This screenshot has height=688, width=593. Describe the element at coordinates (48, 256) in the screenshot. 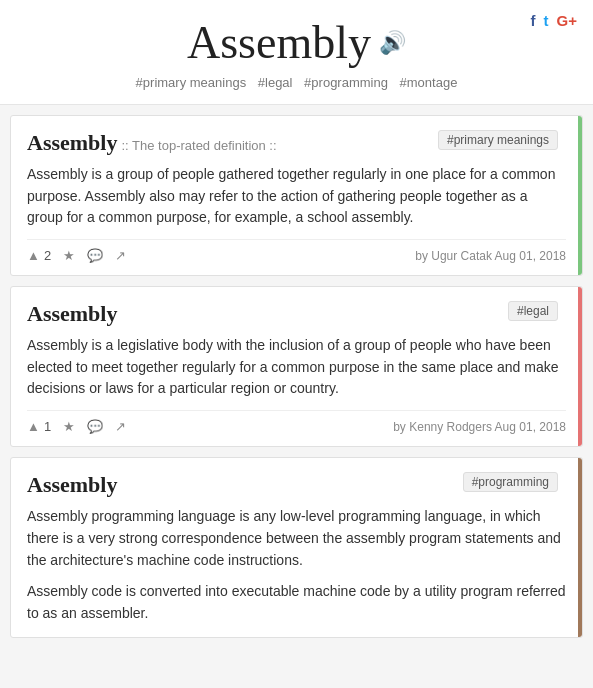

I see `vote-count-1: 2` at that location.